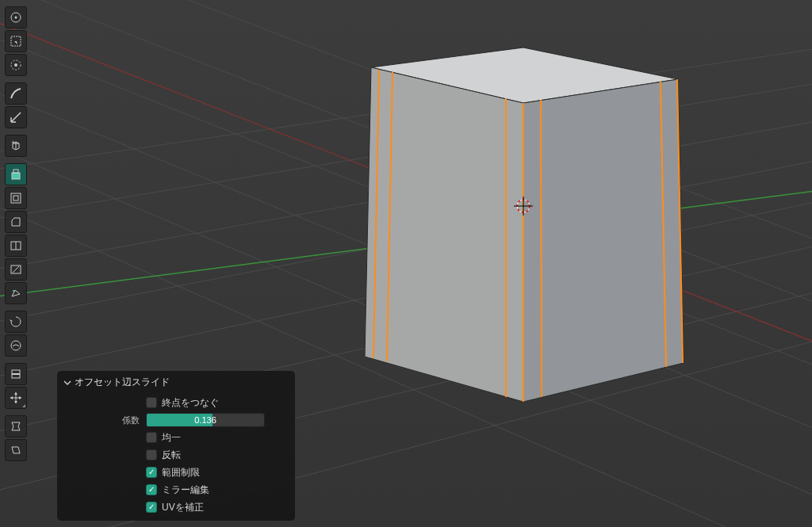  I want to click on shear-tool, so click(16, 450).